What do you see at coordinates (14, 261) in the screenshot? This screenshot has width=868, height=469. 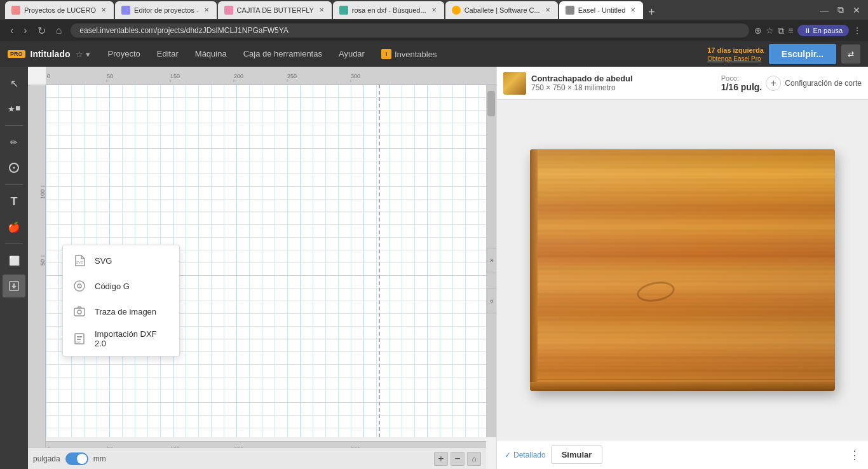 I see `box-tool-button: ⬜` at bounding box center [14, 261].